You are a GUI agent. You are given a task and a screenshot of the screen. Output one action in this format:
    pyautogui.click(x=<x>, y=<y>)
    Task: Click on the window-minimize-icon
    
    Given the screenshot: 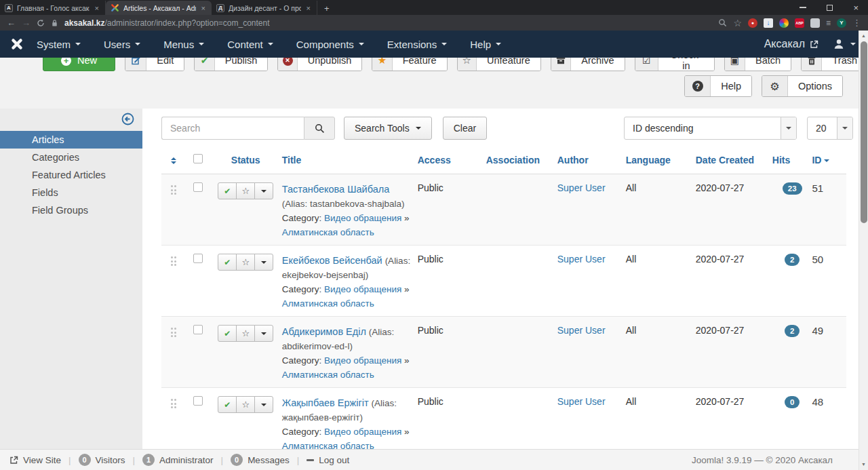 What is the action you would take?
    pyautogui.click(x=803, y=7)
    